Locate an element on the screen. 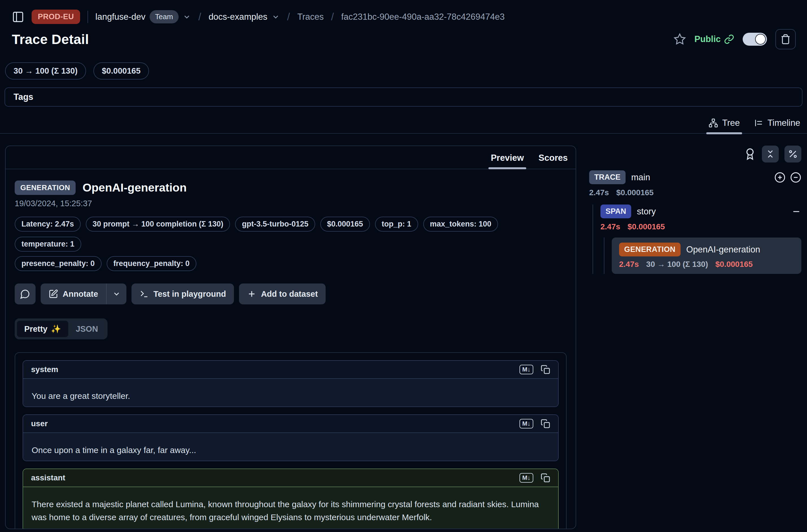 The width and height of the screenshot is (807, 532). public-link: Public is located at coordinates (714, 39).